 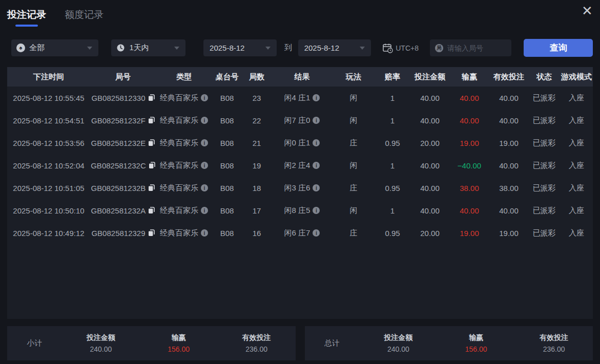 I want to click on total-win-loss: 输赢 156.00, so click(x=476, y=343).